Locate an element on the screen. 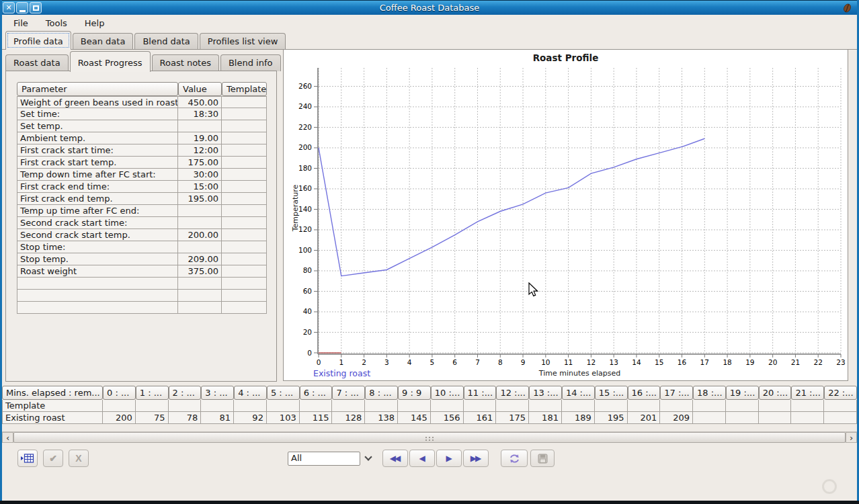 This screenshot has height=504, width=859. menu-file: File is located at coordinates (21, 23).